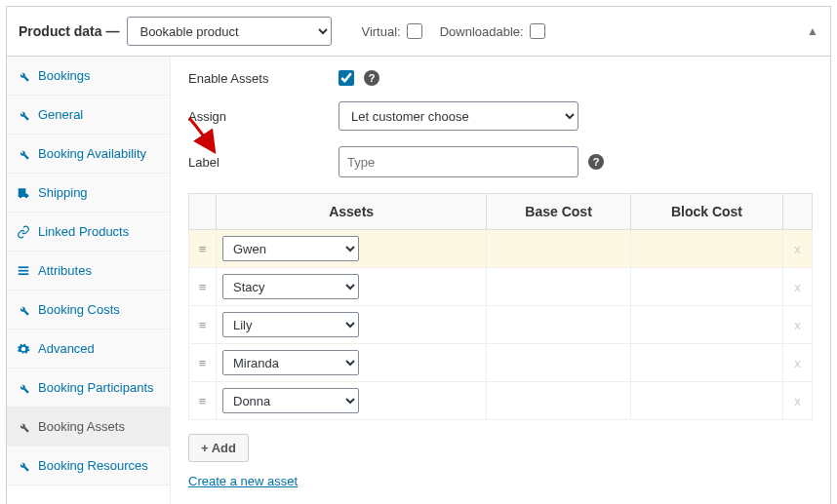  Describe the element at coordinates (219, 448) in the screenshot. I see `add-button: + Add` at that location.